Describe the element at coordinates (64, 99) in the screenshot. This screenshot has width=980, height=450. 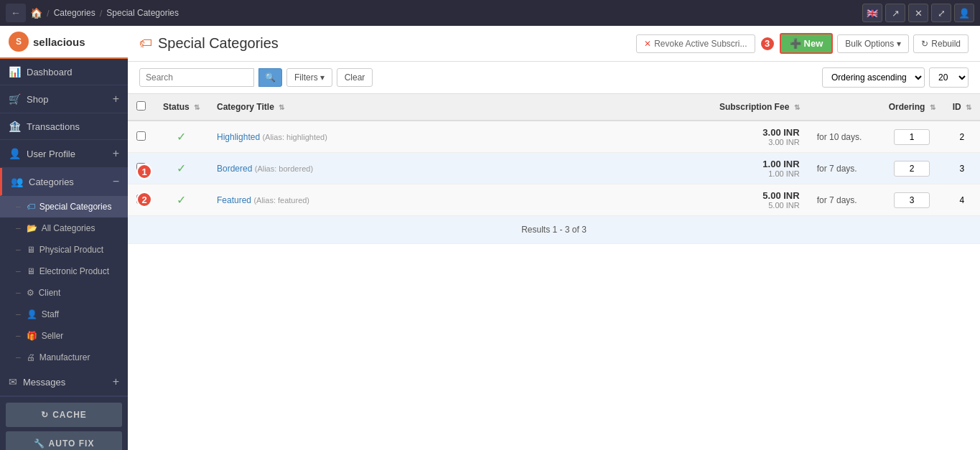
I see `sidebar-item-shop: 🛒 Shop +` at that location.